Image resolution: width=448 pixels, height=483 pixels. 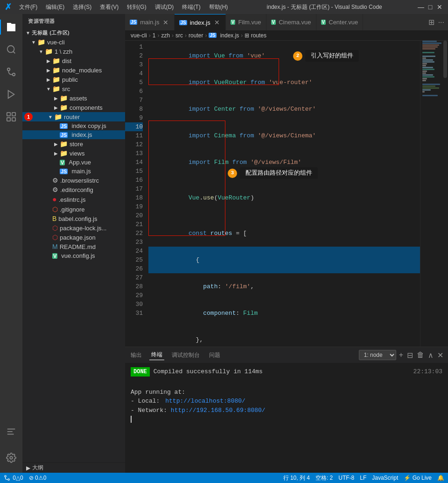 What do you see at coordinates (340, 22) in the screenshot?
I see `tab-center-vue: V Center.vue` at bounding box center [340, 22].